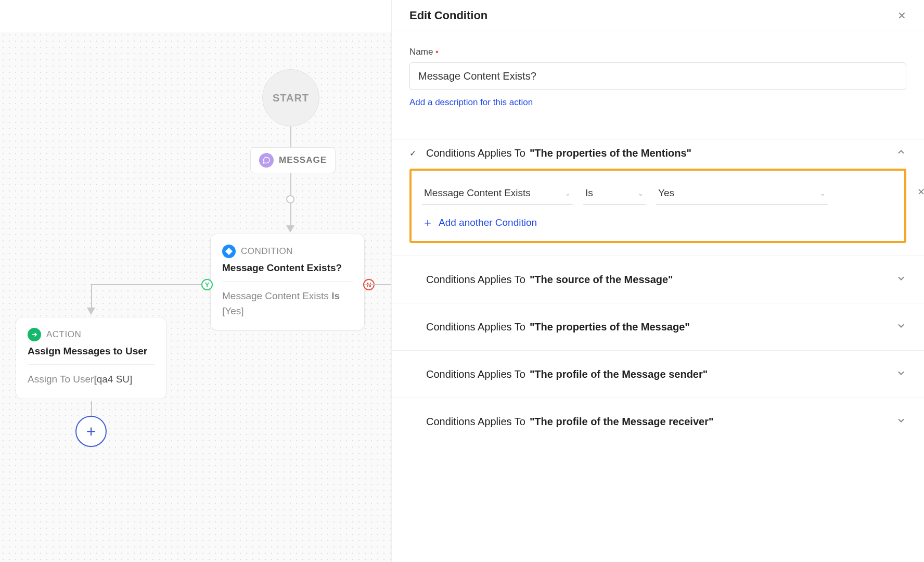 The width and height of the screenshot is (924, 562). I want to click on add-condition-button: ＋ Add another Condition, so click(658, 223).